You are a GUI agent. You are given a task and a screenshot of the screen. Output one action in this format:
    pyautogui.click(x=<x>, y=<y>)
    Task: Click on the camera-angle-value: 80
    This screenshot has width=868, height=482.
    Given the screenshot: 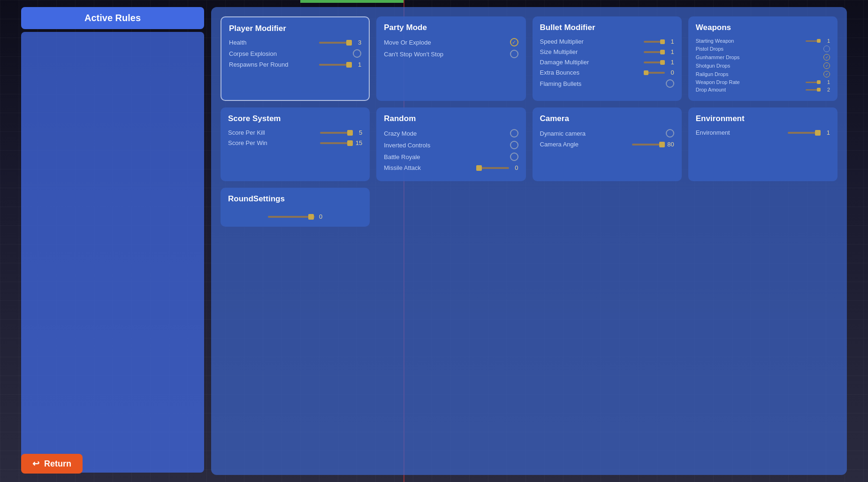 What is the action you would take?
    pyautogui.click(x=670, y=145)
    